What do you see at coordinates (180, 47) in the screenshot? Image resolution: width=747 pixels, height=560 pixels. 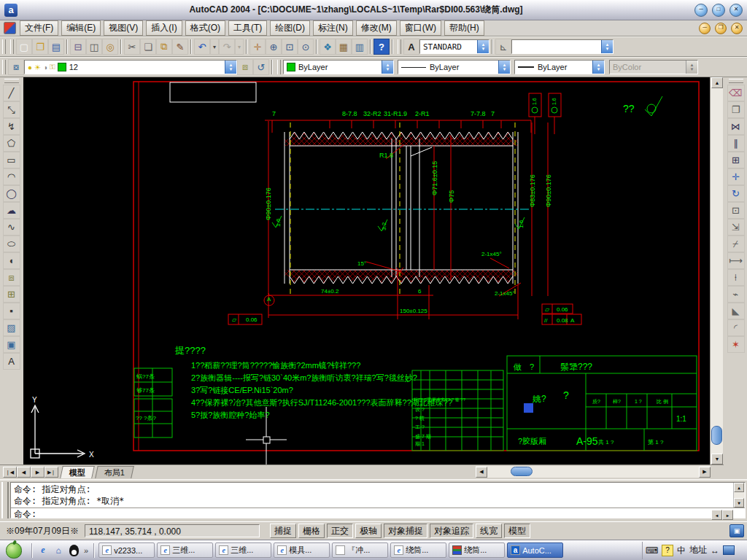 I see `match-properties-button: ✎` at bounding box center [180, 47].